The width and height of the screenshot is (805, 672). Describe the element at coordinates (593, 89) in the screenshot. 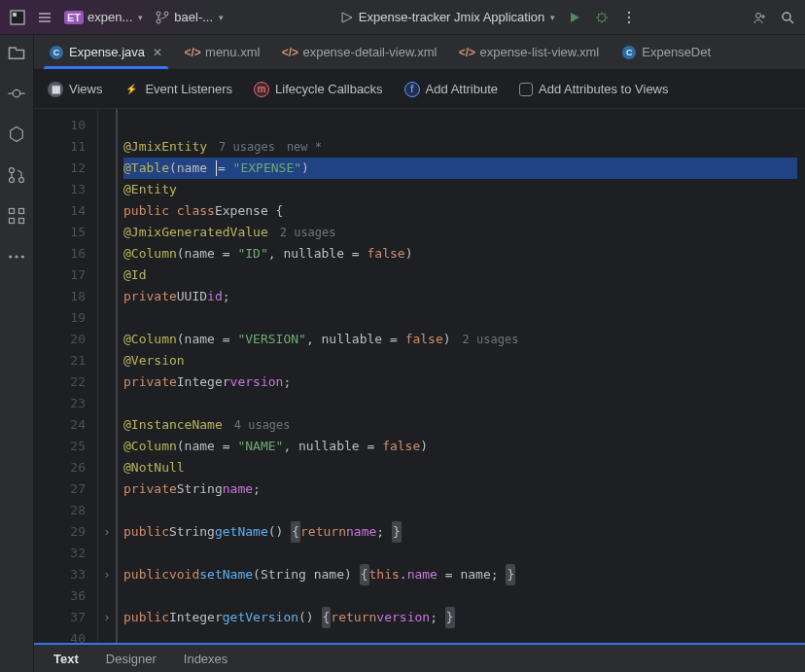

I see `add-to-views-action: Add Attributes to Views` at that location.